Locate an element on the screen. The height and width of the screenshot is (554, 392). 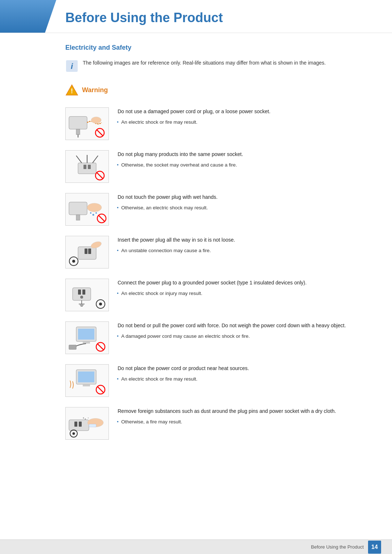
item-text-4: Insert the power plug all the way in so … is located at coordinates (240, 245).